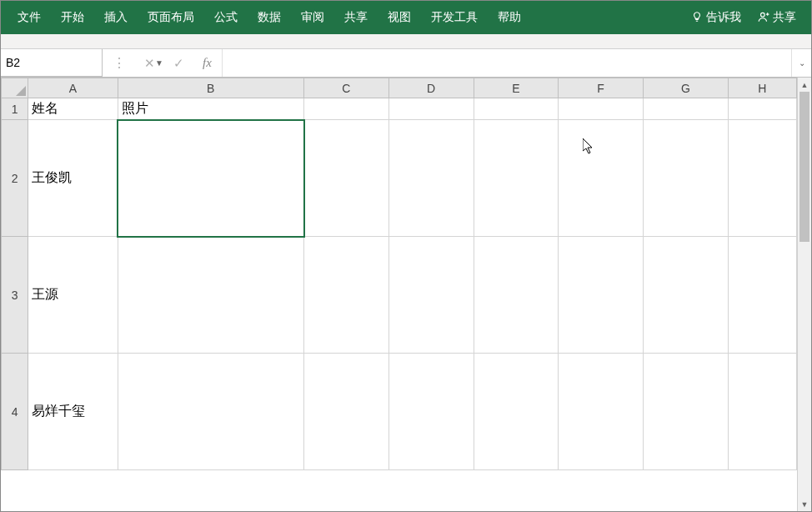 Image resolution: width=812 pixels, height=512 pixels. Describe the element at coordinates (347, 88) in the screenshot. I see `column-header: C` at that location.